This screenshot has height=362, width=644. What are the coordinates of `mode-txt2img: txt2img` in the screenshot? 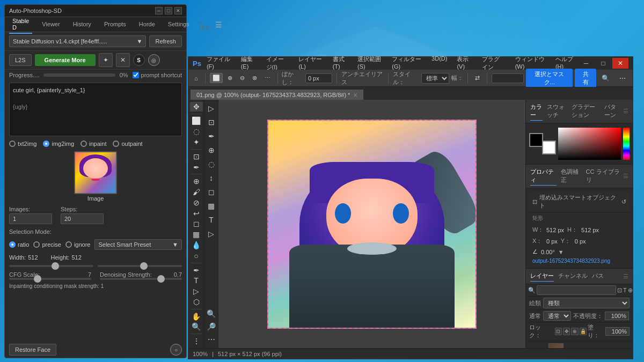 It's located at (23, 144).